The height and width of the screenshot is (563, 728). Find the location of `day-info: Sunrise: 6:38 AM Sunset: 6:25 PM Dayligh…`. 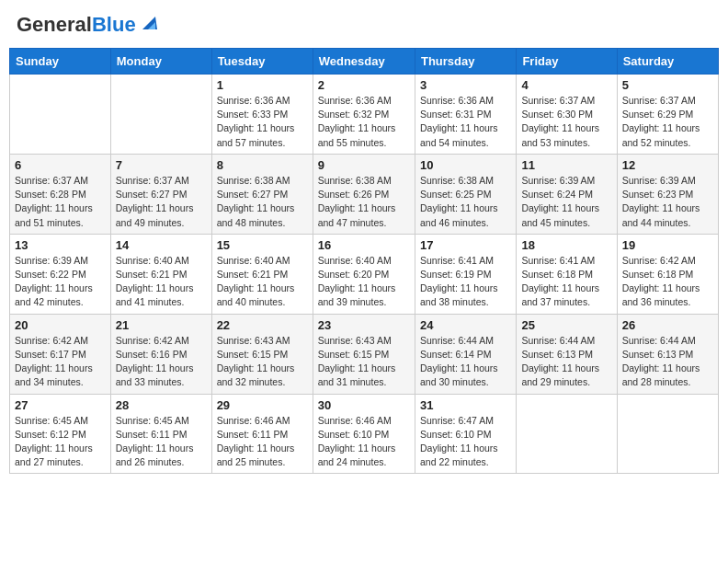

day-info: Sunrise: 6:38 AM Sunset: 6:25 PM Dayligh… is located at coordinates (465, 202).